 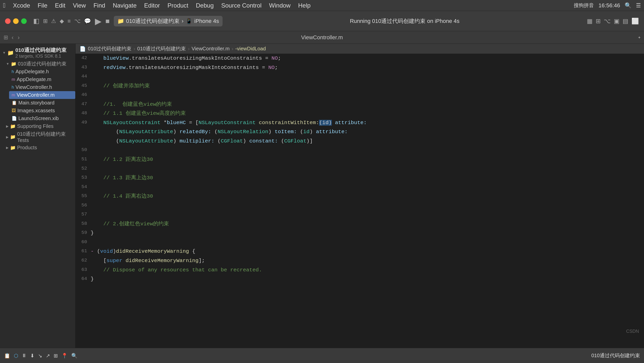 I want to click on menu-debug: Debug, so click(x=205, y=6).